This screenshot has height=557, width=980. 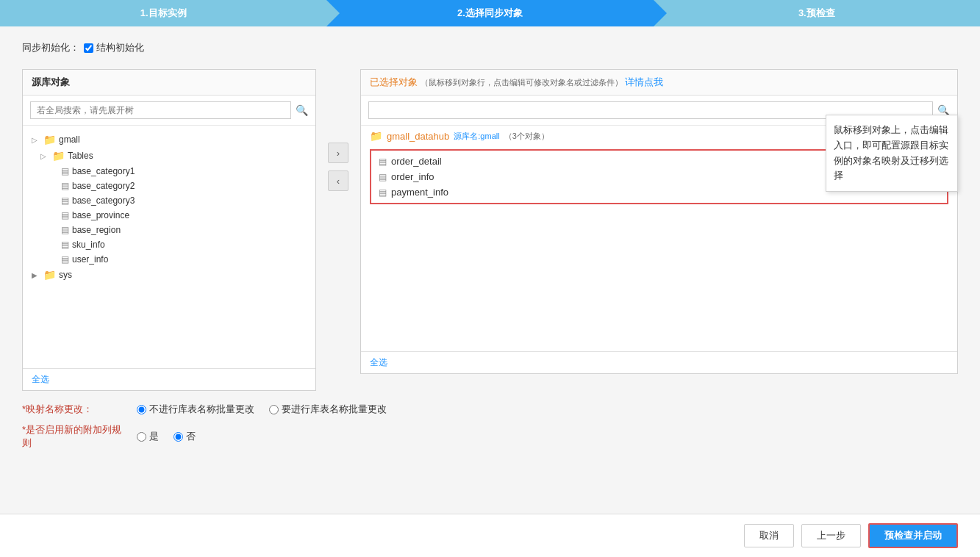 I want to click on mapping-radio-no-change: 不进行库表名称批量更改, so click(x=196, y=409).